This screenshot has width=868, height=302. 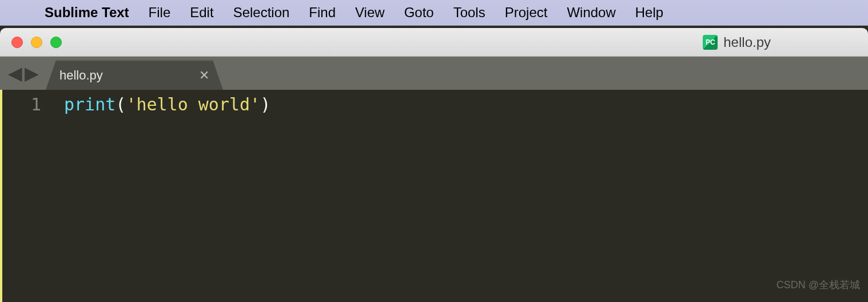 What do you see at coordinates (322, 13) in the screenshot?
I see `menu-find: Find` at bounding box center [322, 13].